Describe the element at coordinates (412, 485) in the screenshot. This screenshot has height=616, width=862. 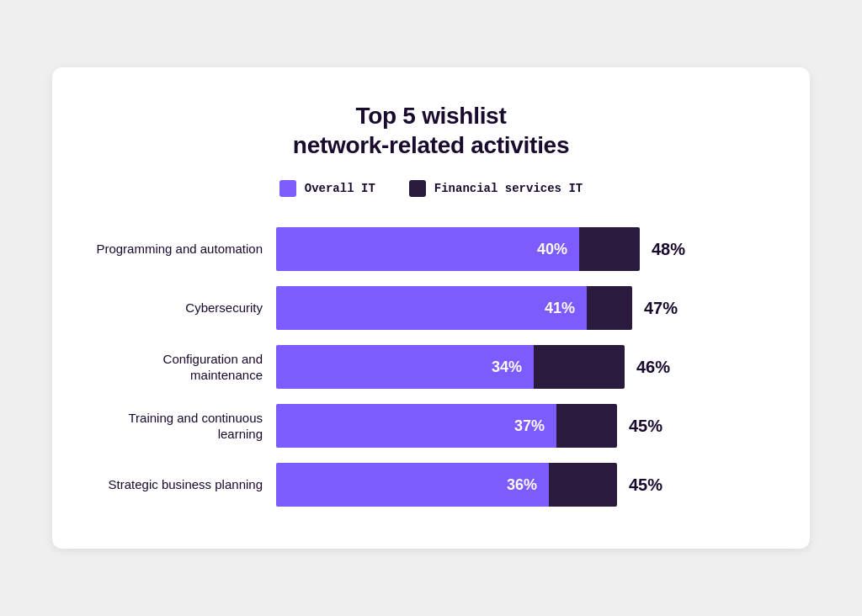
I see `bar-purple: 36%` at that location.